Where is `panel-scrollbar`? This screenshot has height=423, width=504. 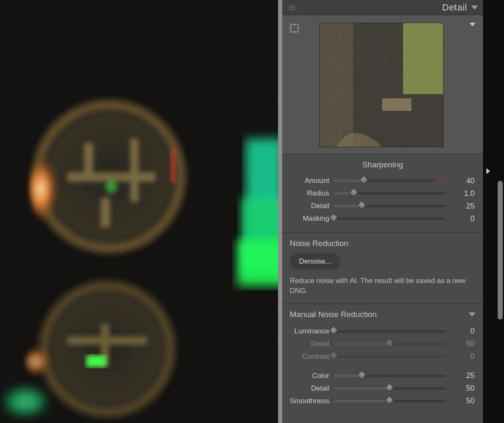 panel-scrollbar is located at coordinates (500, 250).